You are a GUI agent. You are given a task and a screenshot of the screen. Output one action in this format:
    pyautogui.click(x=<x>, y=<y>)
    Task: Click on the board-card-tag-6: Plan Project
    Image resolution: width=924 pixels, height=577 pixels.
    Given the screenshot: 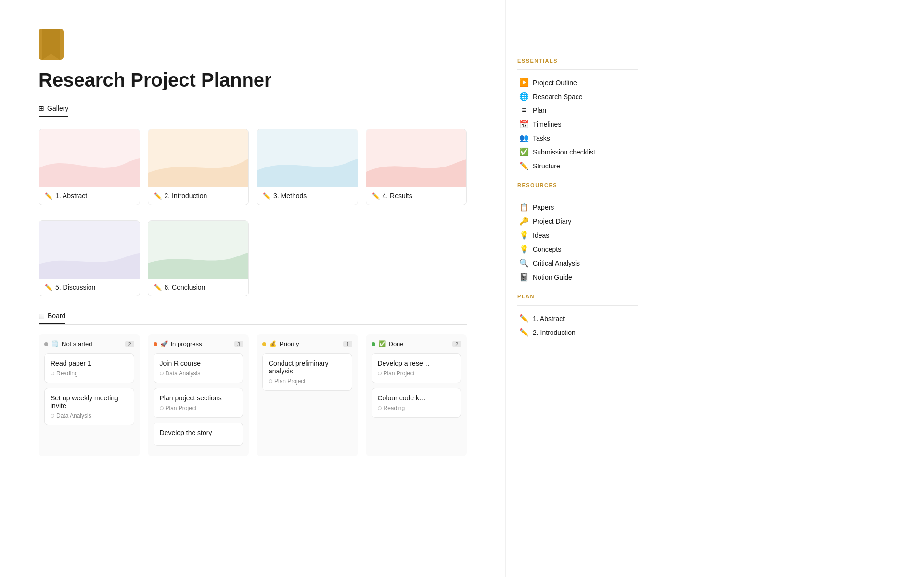 What is the action you would take?
    pyautogui.click(x=307, y=381)
    